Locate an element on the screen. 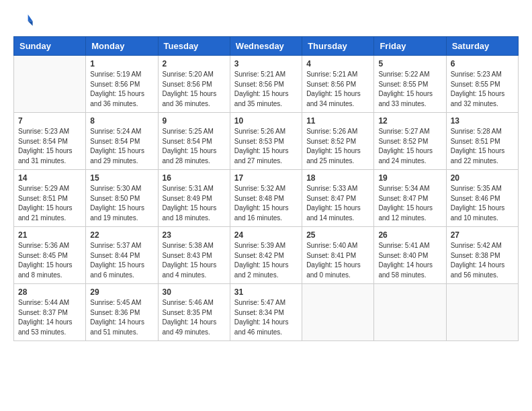 The height and width of the screenshot is (411, 532). calendar-cell: 10Sunrise: 5:26 AM Sunset: 8:53 PM Dayli… is located at coordinates (266, 141).